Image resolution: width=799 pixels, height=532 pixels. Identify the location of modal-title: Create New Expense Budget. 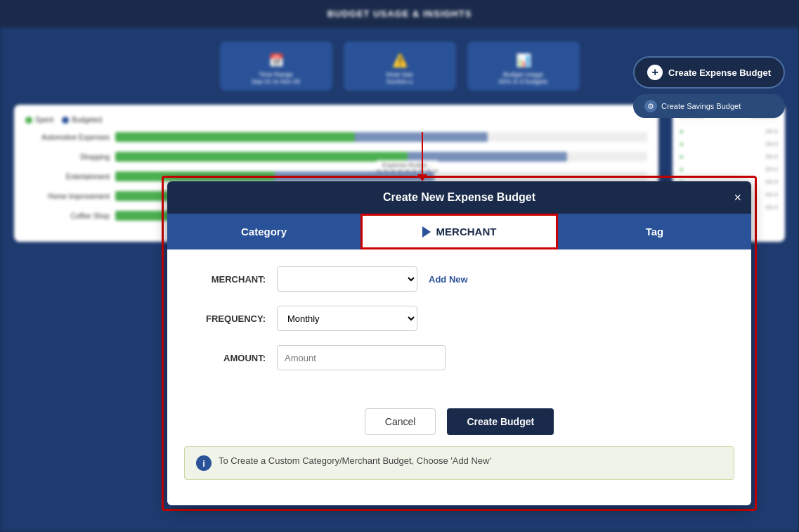
(460, 197).